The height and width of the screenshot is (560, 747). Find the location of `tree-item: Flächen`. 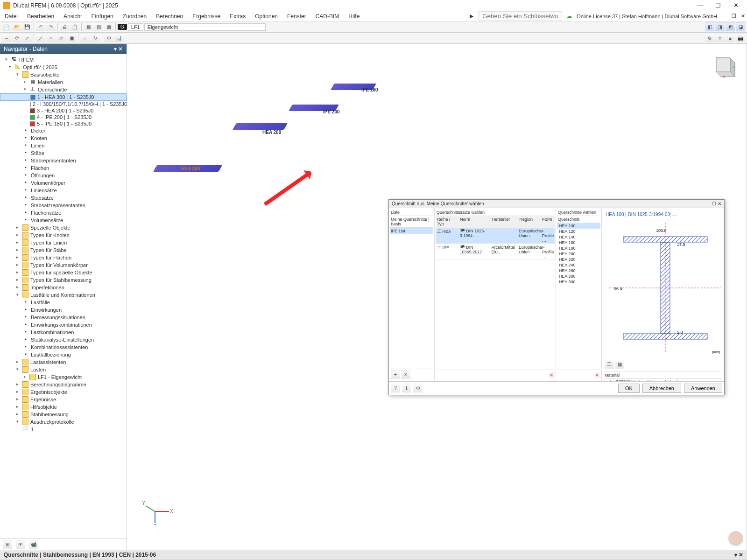

tree-item: Flächen is located at coordinates (40, 168).